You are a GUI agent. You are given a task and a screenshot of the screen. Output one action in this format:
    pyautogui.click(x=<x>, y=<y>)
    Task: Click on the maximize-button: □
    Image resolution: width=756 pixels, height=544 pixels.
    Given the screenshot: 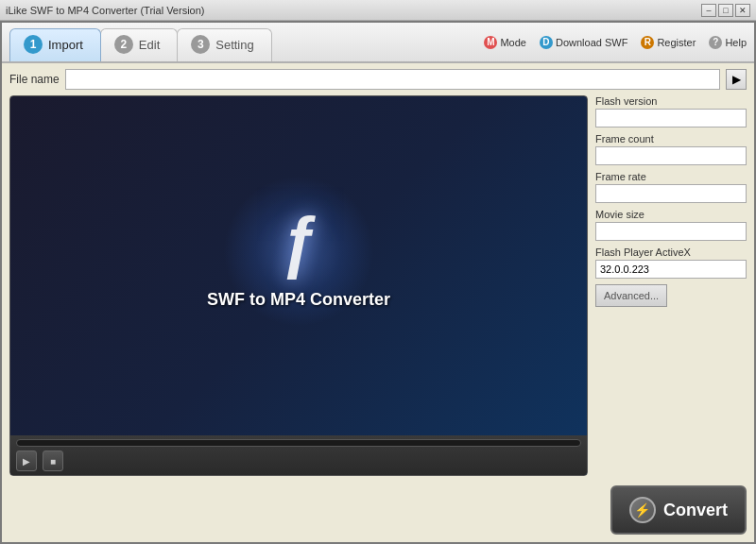 What is the action you would take?
    pyautogui.click(x=726, y=10)
    